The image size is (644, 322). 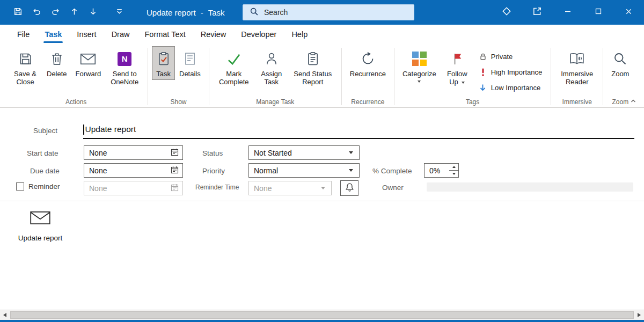 What do you see at coordinates (93, 12) in the screenshot?
I see `next-item-button` at bounding box center [93, 12].